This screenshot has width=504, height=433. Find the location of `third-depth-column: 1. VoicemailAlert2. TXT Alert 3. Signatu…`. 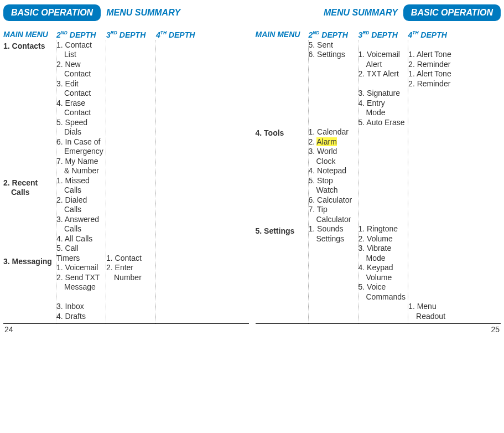

third-depth-column: 1. VoicemailAlert2. TXT Alert 3. Signatu… is located at coordinates (384, 182).